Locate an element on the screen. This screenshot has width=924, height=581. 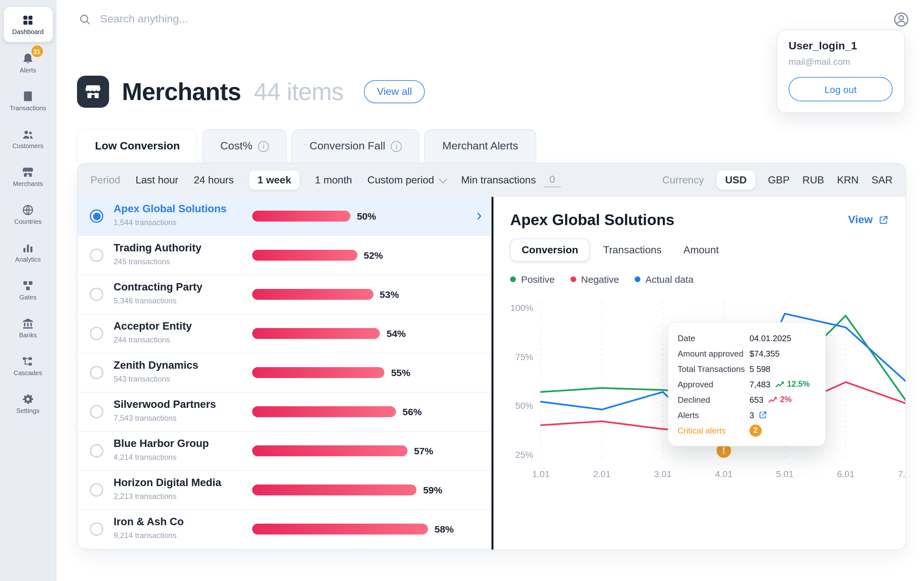
merchant-row: Horizon Digital Media2,213 transactions5… is located at coordinates (285, 490).